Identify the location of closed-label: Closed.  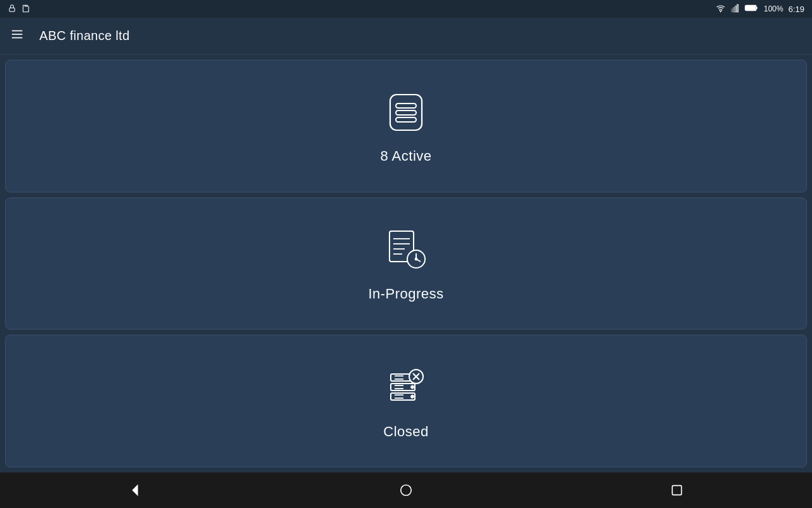
(406, 432).